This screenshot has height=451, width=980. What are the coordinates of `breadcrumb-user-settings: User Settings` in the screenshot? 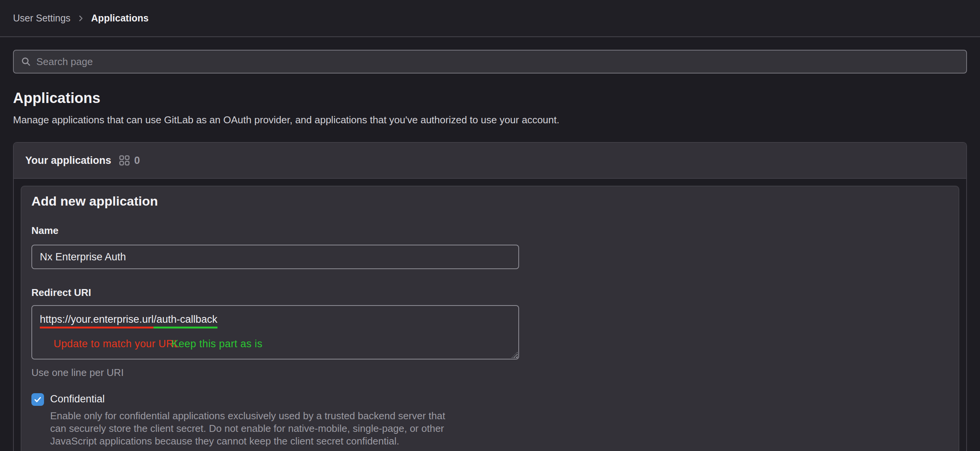 It's located at (42, 18).